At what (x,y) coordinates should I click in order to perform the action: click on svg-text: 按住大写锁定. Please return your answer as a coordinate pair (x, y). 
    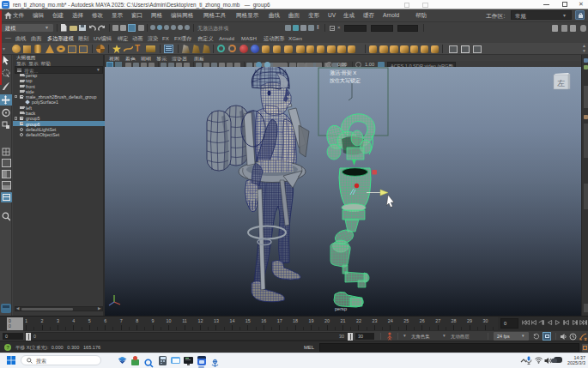
    Looking at the image, I should click on (345, 81).